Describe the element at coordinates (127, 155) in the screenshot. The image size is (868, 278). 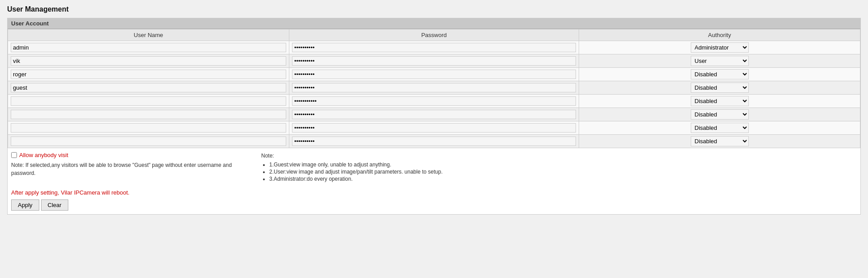
I see `allow-visit-row: Allow anybody visit` at that location.